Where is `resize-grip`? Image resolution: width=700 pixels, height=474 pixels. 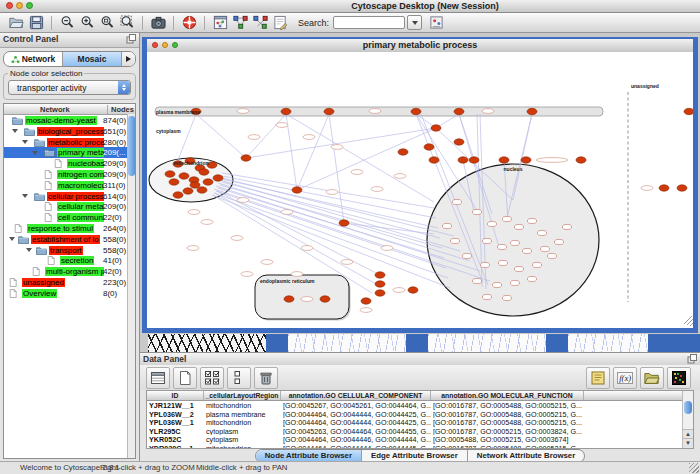
resize-grip is located at coordinates (694, 468).